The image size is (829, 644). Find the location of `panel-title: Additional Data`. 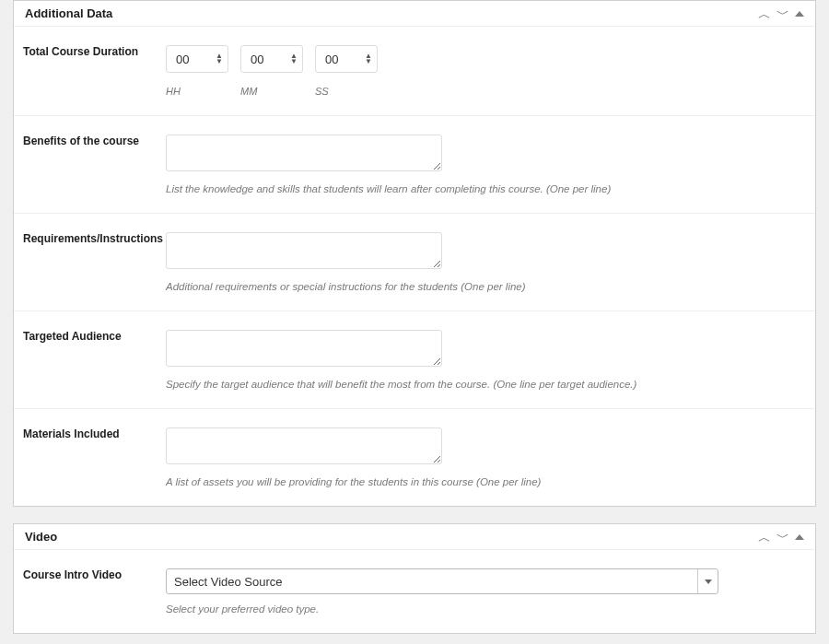

panel-title: Additional Data is located at coordinates (68, 13).